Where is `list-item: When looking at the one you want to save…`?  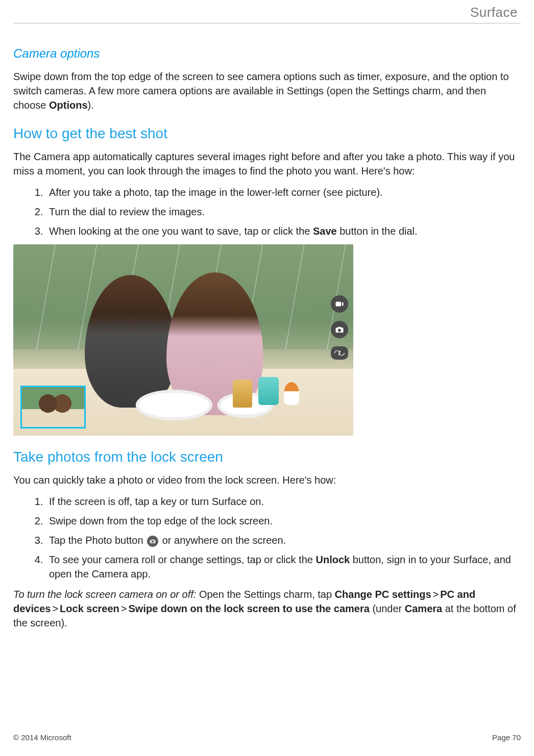
list-item: When looking at the one you want to save… is located at coordinates (283, 231).